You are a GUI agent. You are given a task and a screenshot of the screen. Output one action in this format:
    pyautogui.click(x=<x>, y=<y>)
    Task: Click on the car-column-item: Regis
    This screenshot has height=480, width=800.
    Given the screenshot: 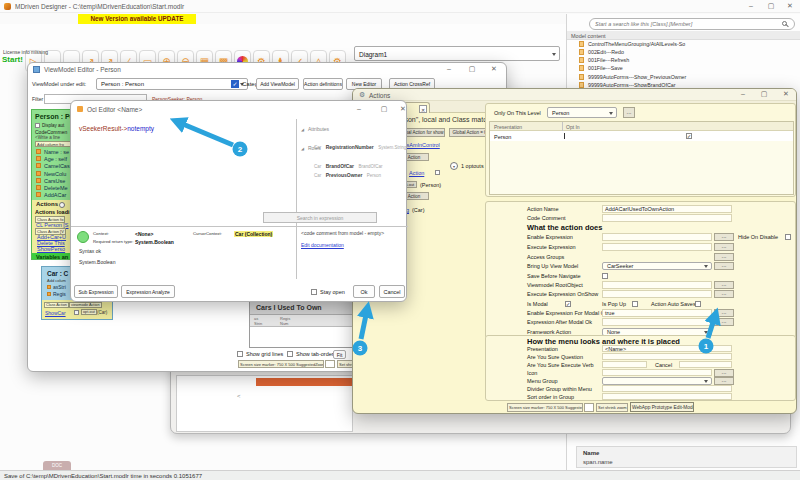 What is the action you would take?
    pyautogui.click(x=60, y=294)
    